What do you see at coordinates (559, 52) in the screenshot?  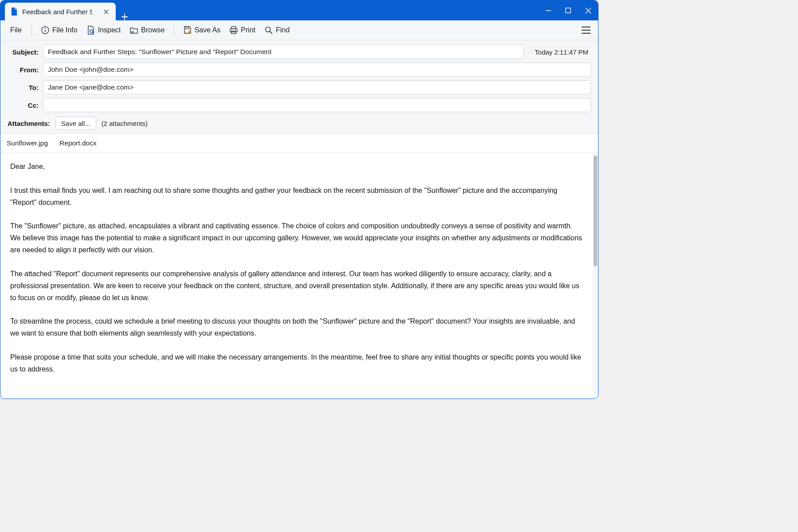 I see `timestamp: Today 2:11:47 PM` at bounding box center [559, 52].